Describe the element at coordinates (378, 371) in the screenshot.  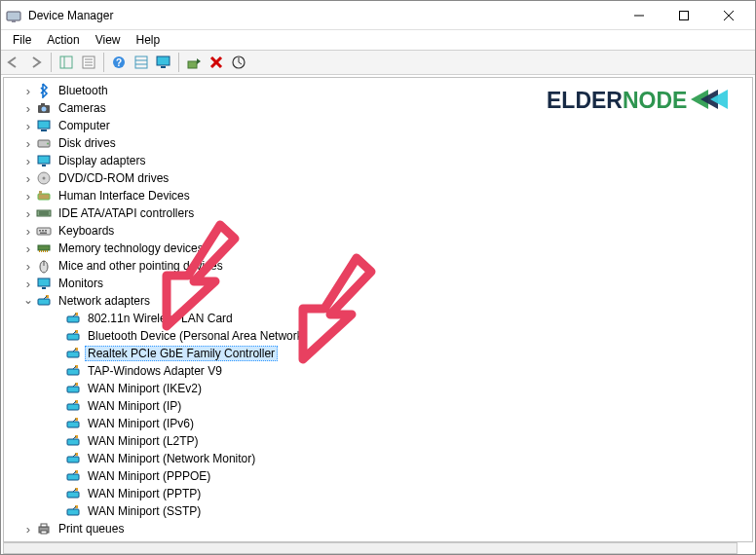
I see `device-item: TAP-Windows Adapter V9` at that location.